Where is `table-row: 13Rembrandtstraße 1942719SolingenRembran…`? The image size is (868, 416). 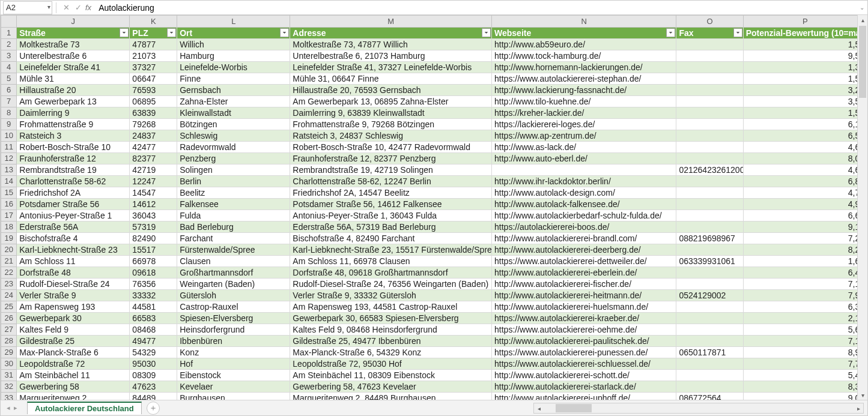 table-row: 13Rembrandtstraße 1942719SolingenRembran… is located at coordinates (434, 170).